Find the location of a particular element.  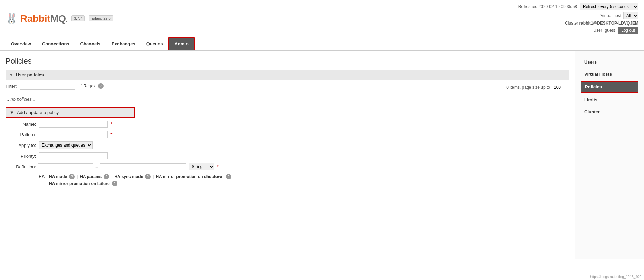

sidebar-item-virtual-hosts: Virtual Hosts is located at coordinates (610, 74).